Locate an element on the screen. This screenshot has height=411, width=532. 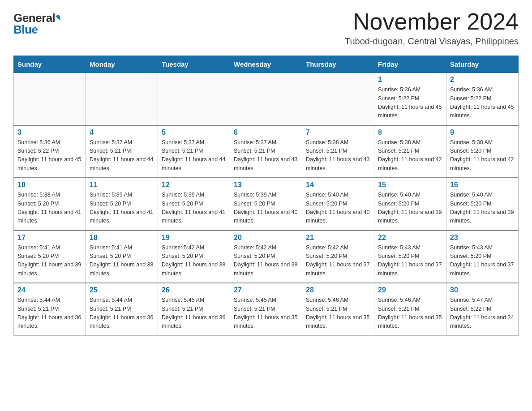
calendar-cell: 26Sunrise: 5:45 AM Sunset: 5:21 PM Dayli… is located at coordinates (194, 309).